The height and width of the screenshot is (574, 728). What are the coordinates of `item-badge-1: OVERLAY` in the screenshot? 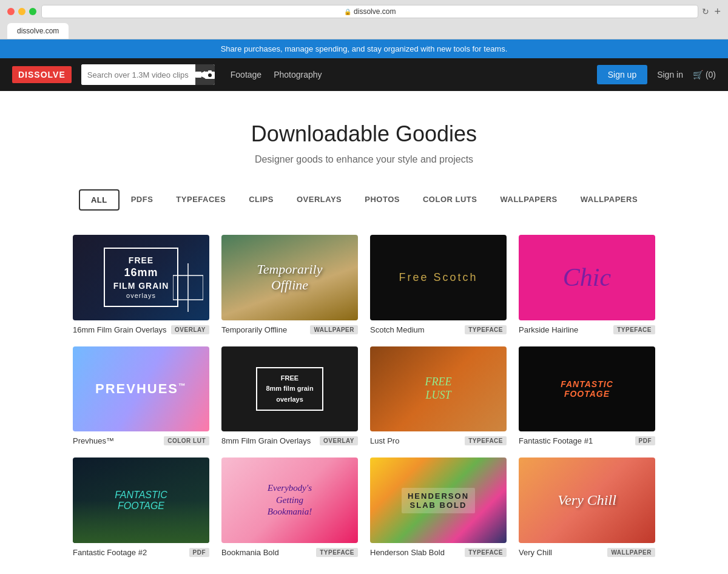 It's located at (190, 330).